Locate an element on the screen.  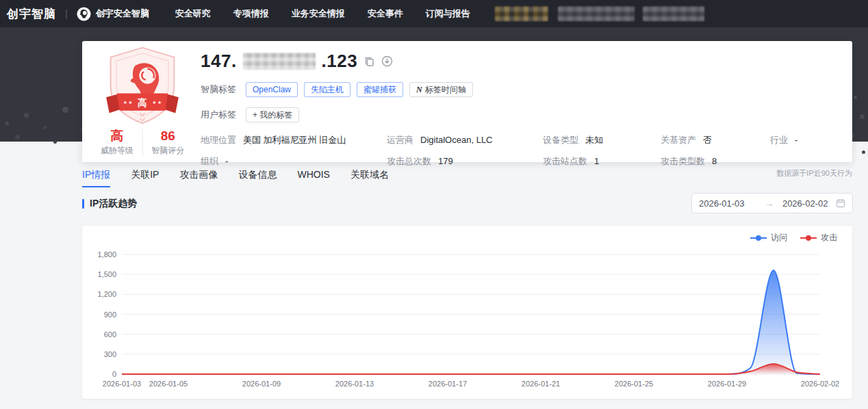
date-range-picker: 2026-01-03 → 2026-02-02 is located at coordinates (772, 203).